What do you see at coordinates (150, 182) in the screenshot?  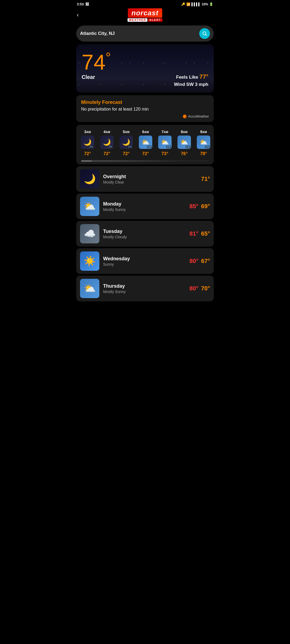 I see `forecast-condition-0: Mostly Clear` at bounding box center [150, 182].